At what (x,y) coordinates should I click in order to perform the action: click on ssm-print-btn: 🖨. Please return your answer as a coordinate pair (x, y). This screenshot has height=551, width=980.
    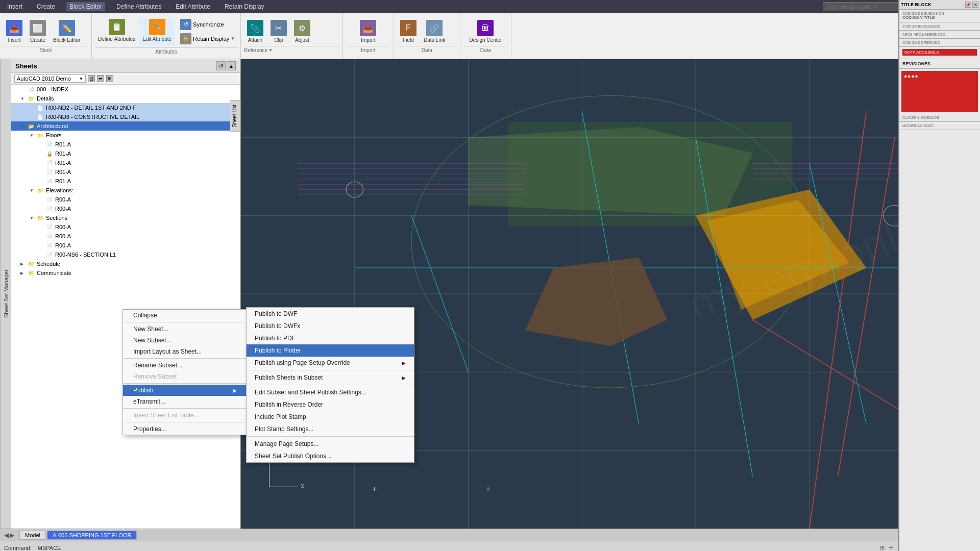
    Looking at the image, I should click on (91, 79).